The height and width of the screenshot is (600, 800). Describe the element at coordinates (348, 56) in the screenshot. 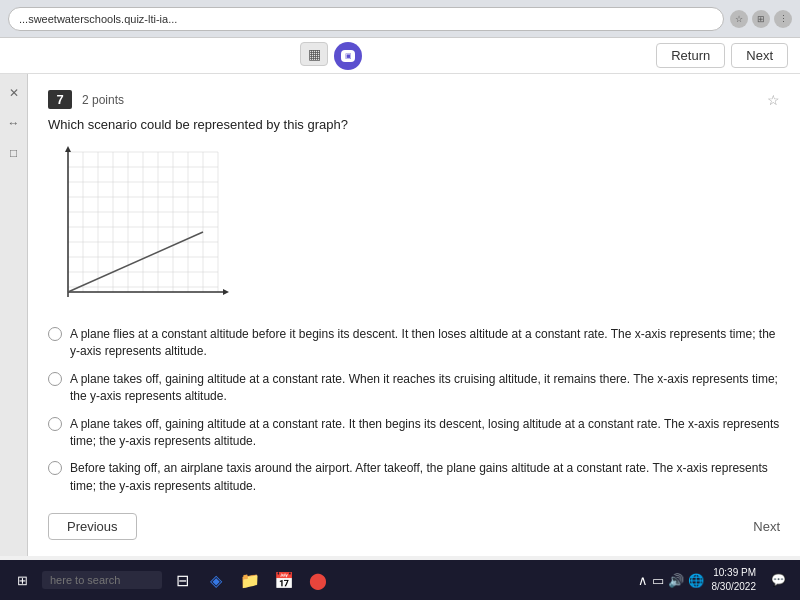

I see `avatar-inner: ▣` at that location.